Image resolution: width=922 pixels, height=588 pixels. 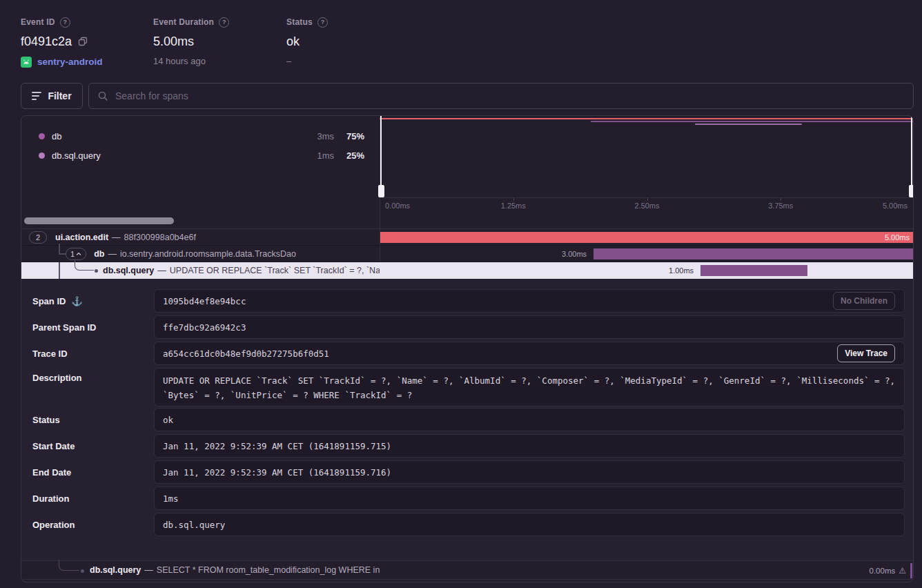 I want to click on span-search, so click(x=501, y=96).